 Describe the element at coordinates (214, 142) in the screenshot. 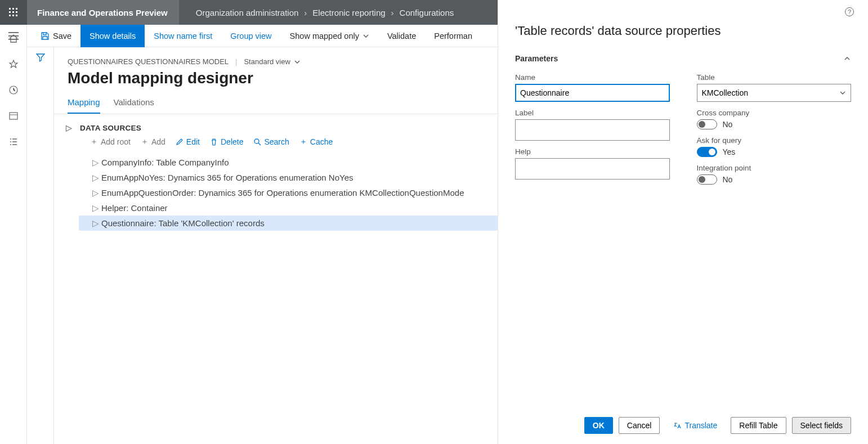

I see `trash-icon` at that location.